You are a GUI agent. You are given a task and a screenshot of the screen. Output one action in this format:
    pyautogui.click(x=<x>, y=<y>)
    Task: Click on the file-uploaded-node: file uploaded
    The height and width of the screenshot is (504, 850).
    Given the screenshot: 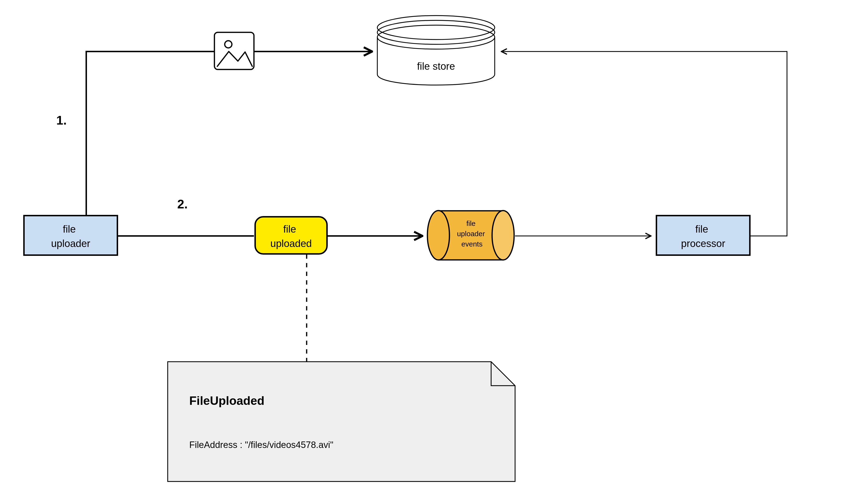 What is the action you would take?
    pyautogui.click(x=291, y=235)
    